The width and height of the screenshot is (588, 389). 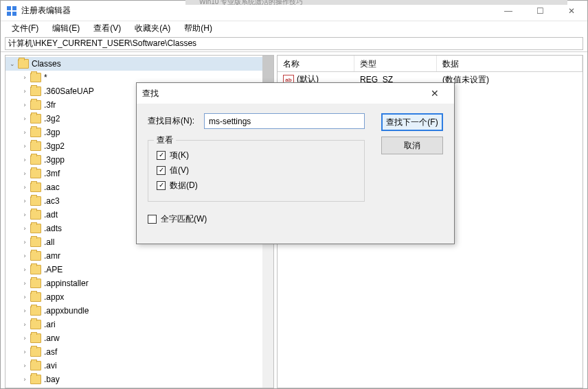 What do you see at coordinates (256, 155) in the screenshot?
I see `checkbox-keys: ✓ 项(K)` at bounding box center [256, 155].